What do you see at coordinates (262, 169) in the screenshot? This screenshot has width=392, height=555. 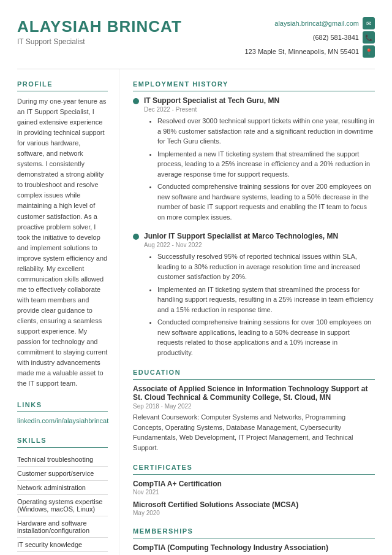 I see `emp-bullets: Resolved over 3000 technical support tic…` at bounding box center [262, 169].